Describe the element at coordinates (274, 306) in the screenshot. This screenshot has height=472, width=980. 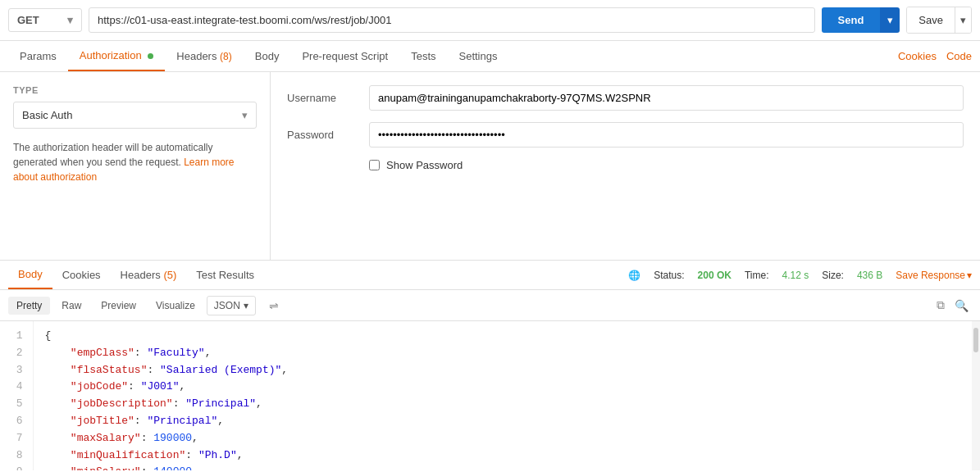
I see `format-icons: ⇌` at that location.